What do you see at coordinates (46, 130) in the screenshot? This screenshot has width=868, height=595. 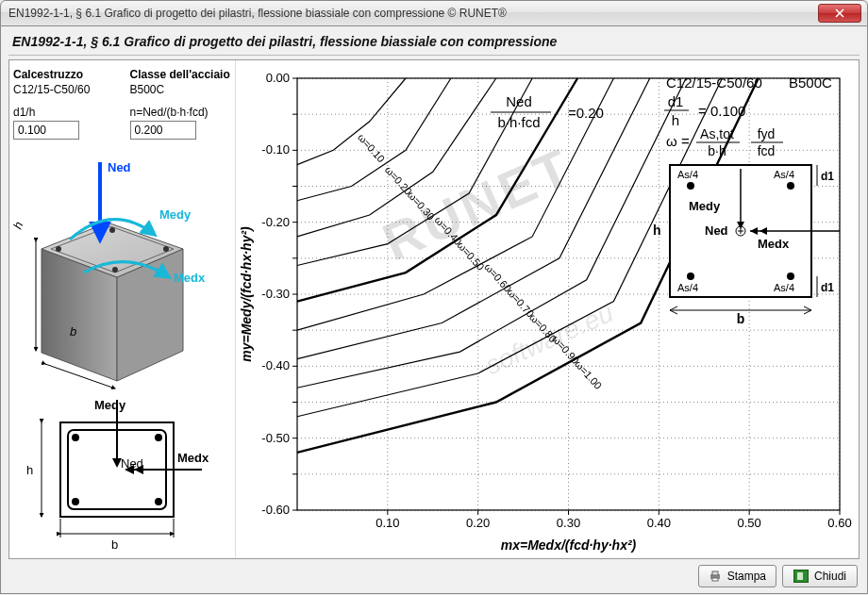 I see `d1h-input` at bounding box center [46, 130].